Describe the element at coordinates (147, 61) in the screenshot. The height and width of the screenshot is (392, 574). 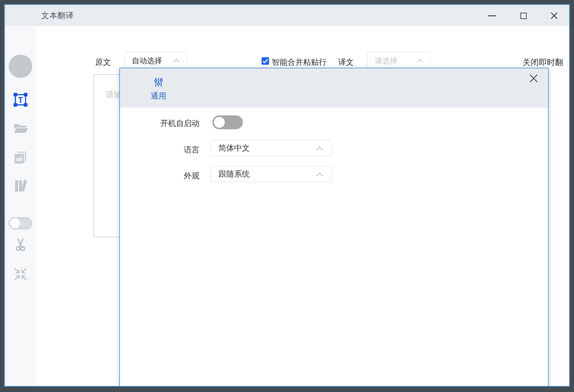
I see `source-language-value: 自动选择` at that location.